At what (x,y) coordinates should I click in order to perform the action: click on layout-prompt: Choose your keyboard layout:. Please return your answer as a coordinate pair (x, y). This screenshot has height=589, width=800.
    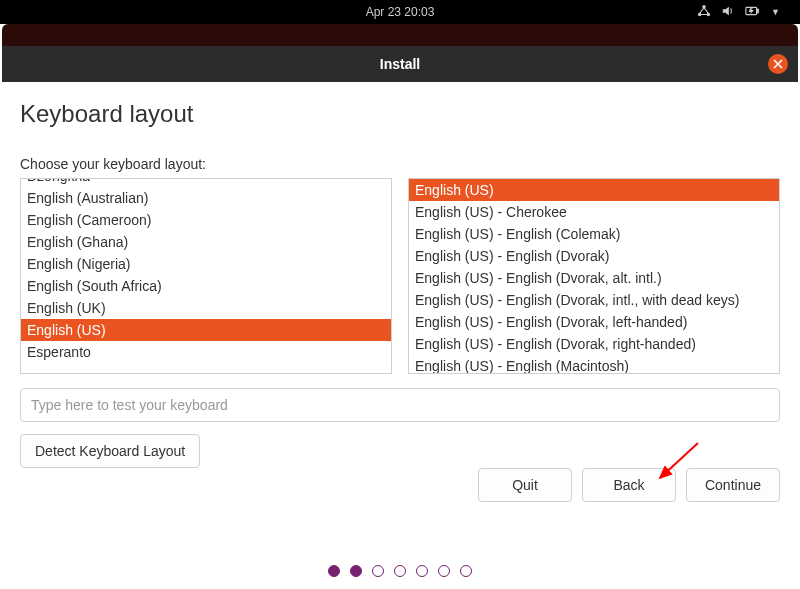
    Looking at the image, I should click on (400, 164).